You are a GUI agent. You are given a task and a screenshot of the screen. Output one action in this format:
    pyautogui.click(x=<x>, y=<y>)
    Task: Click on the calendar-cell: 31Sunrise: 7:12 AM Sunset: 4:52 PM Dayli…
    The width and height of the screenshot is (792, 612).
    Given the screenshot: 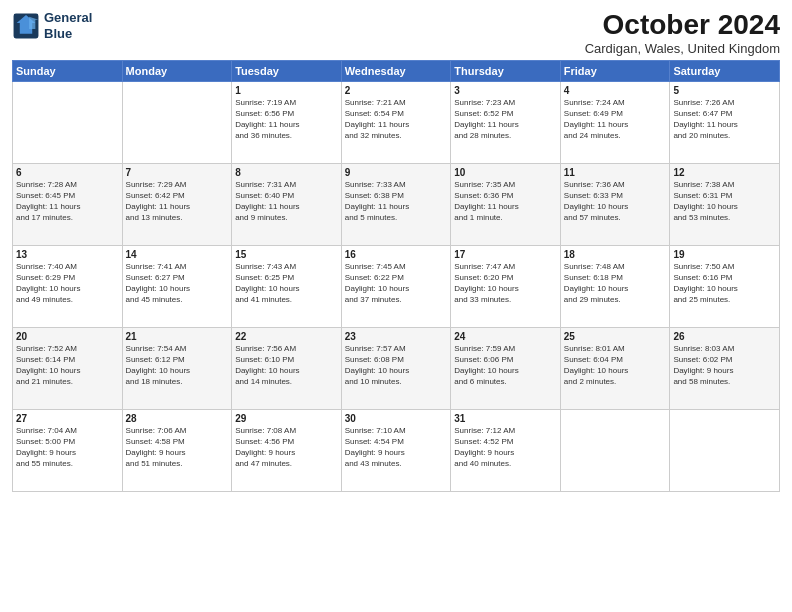 What is the action you would take?
    pyautogui.click(x=506, y=450)
    